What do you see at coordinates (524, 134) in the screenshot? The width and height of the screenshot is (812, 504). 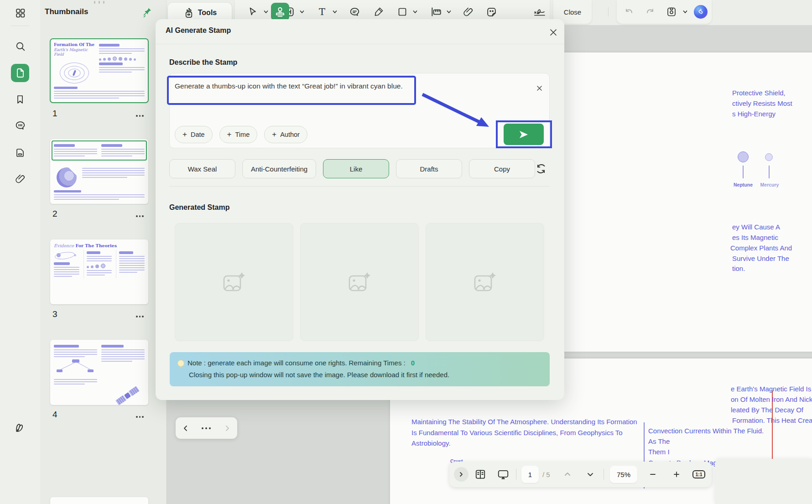 I see `generate-send-button` at bounding box center [524, 134].